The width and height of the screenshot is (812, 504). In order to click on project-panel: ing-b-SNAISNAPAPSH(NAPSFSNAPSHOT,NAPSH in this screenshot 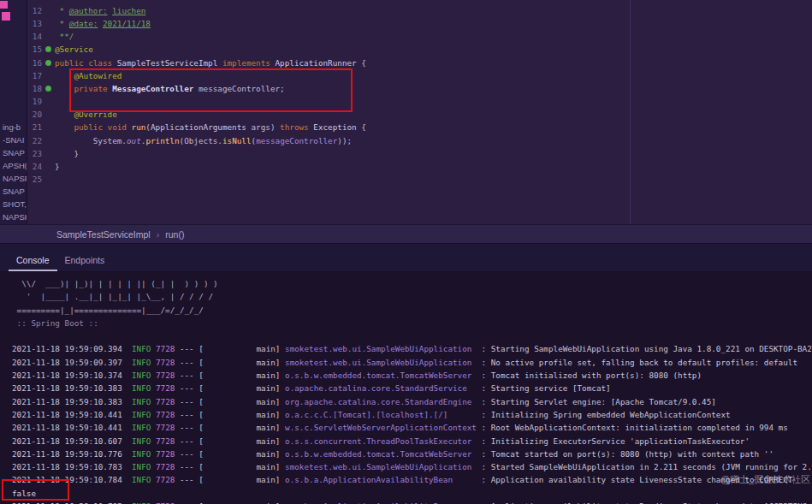, I will do `click(14, 112)`.